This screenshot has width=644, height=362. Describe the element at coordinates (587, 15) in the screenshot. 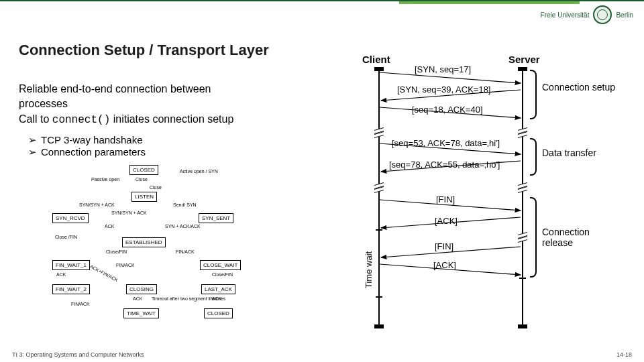

I see `university-logo: Freie Universität Berlin` at that location.